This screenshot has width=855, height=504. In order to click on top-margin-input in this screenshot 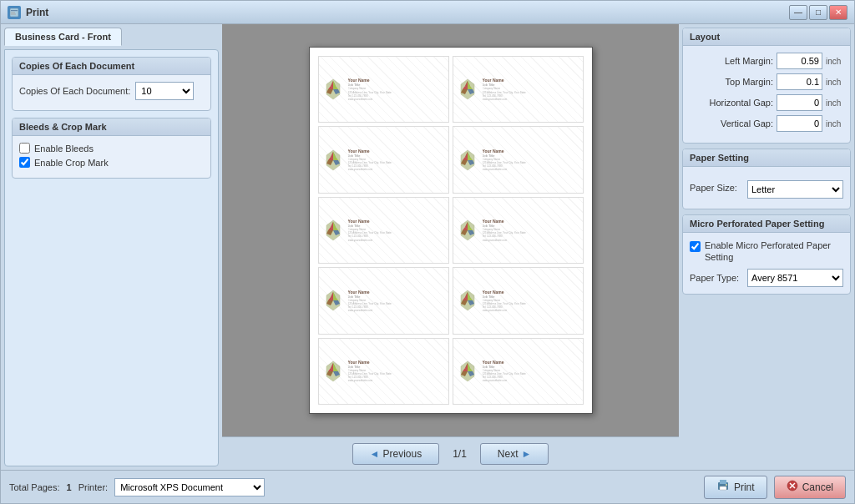, I will do `click(800, 82)`.